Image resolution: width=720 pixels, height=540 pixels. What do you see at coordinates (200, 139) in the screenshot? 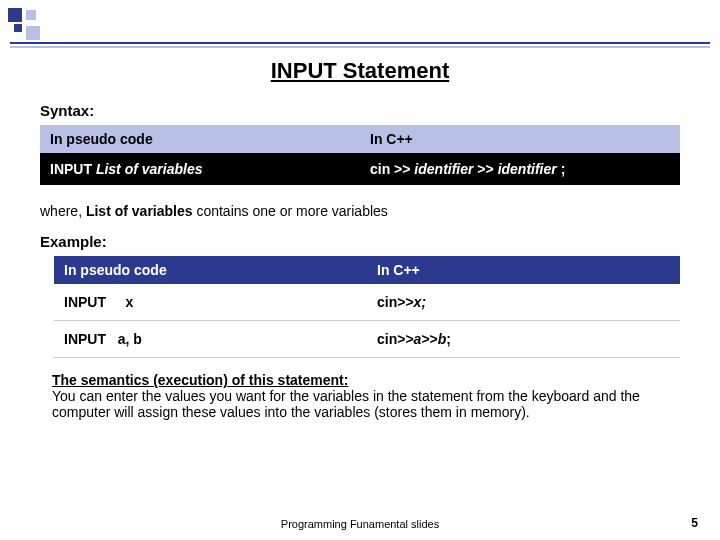
I see `syntax-head-left: In pseudo code` at bounding box center [200, 139].